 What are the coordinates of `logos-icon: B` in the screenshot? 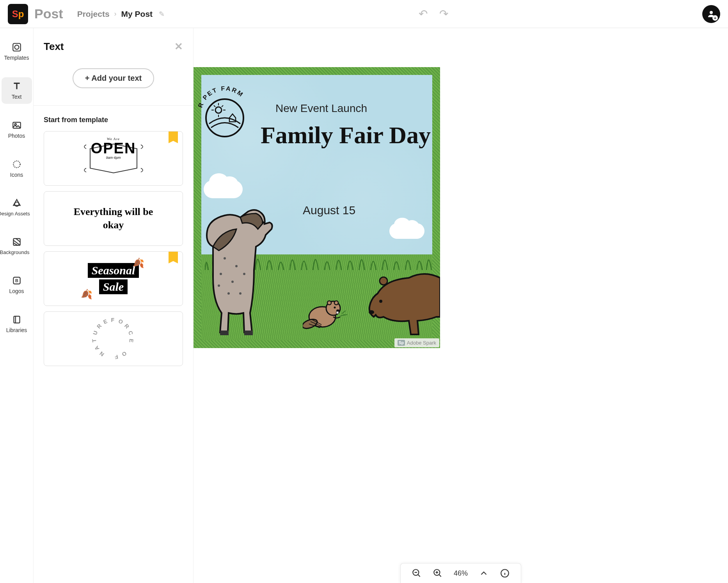 It's located at (17, 281).